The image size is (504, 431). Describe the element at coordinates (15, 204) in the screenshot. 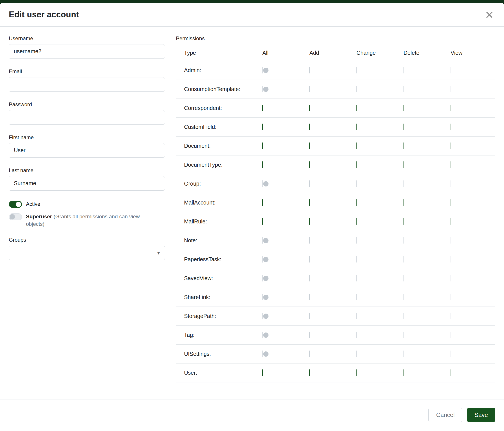

I see `active-toggle` at that location.